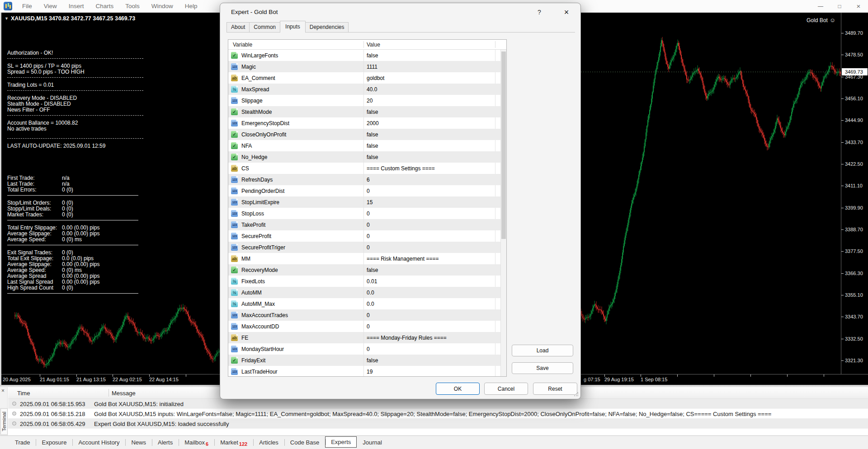  What do you see at coordinates (576, 394) in the screenshot?
I see `resize-grip` at bounding box center [576, 394].